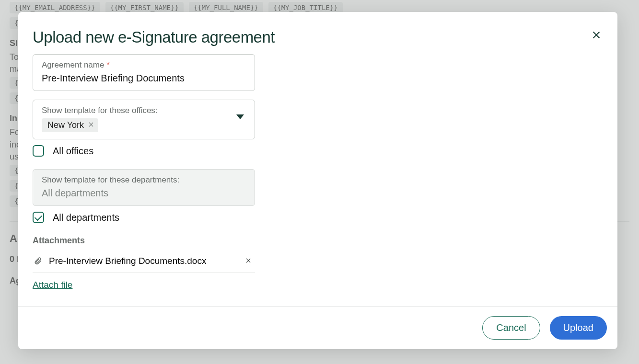  What do you see at coordinates (38, 217) in the screenshot?
I see `all-departments-checkbox` at bounding box center [38, 217].